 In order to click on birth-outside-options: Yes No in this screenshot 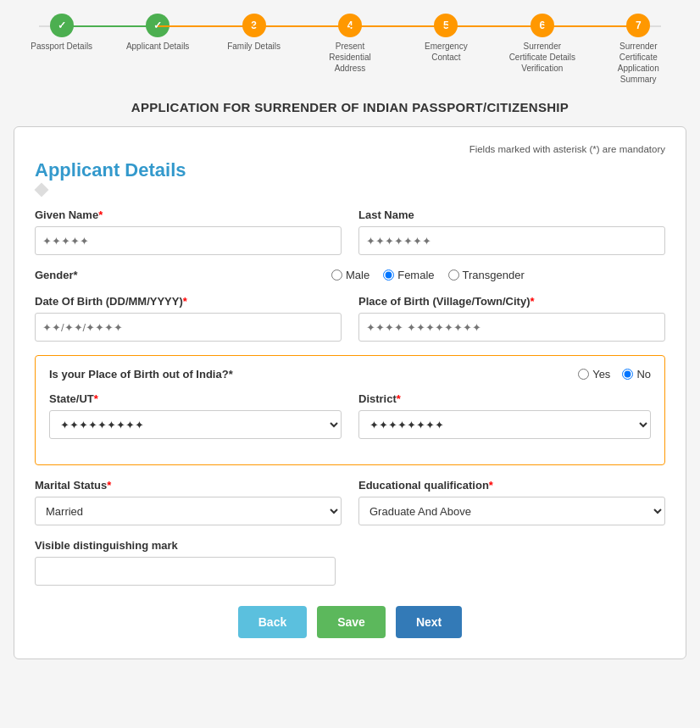, I will do `click(614, 375)`.